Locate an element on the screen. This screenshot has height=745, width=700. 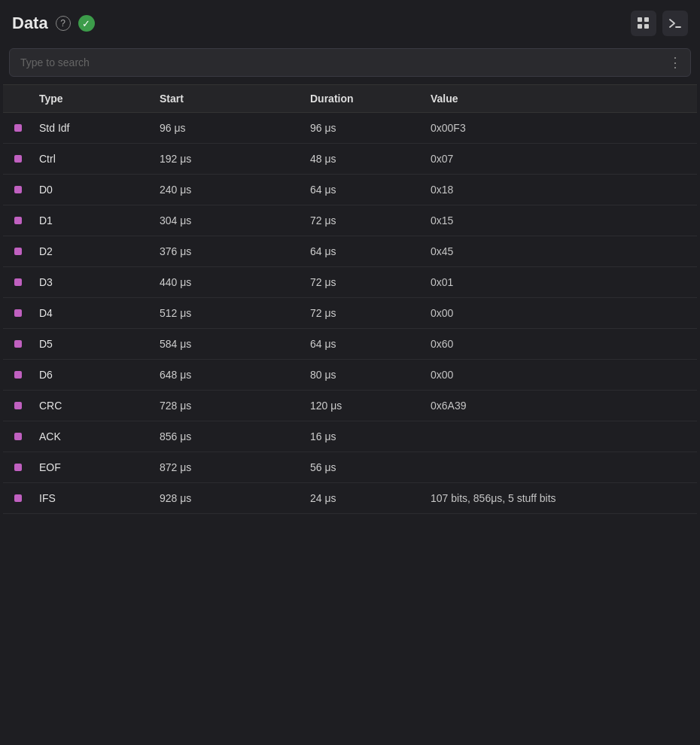
cell-value: 0x01 is located at coordinates (561, 282).